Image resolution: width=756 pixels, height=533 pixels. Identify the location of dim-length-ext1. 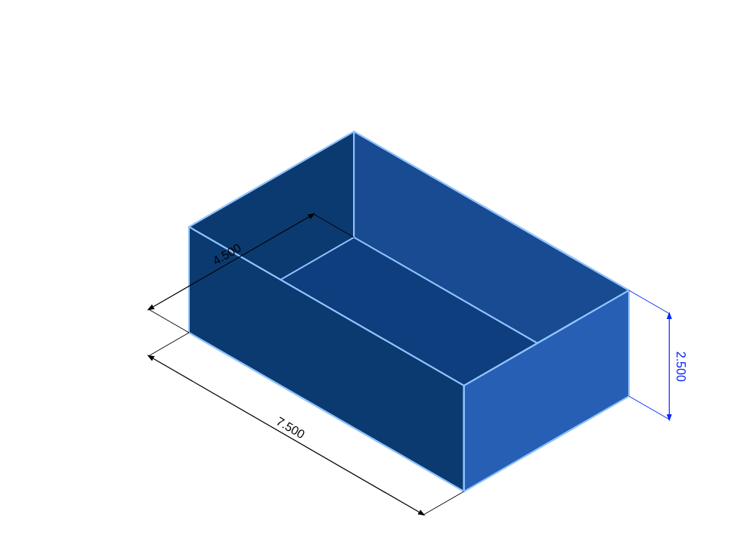
(169, 345).